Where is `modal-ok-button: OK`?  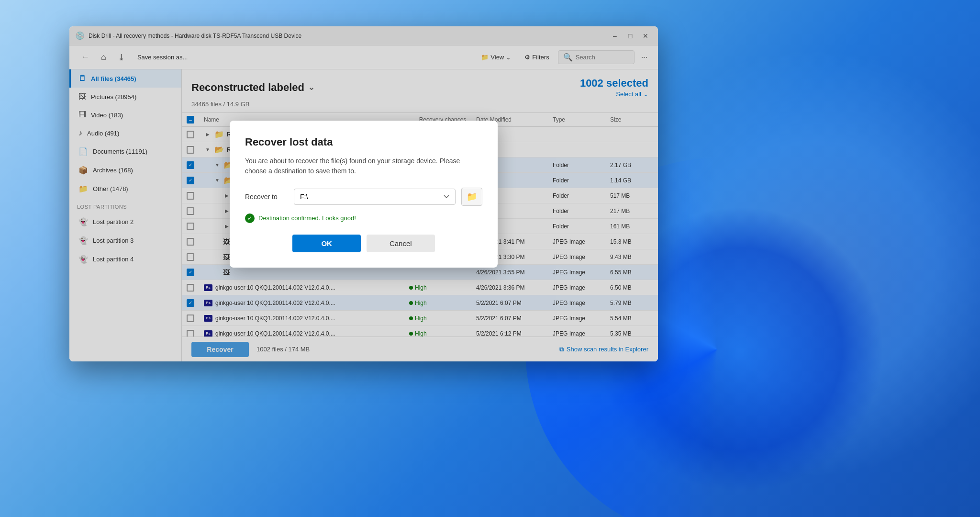
modal-ok-button: OK is located at coordinates (326, 243).